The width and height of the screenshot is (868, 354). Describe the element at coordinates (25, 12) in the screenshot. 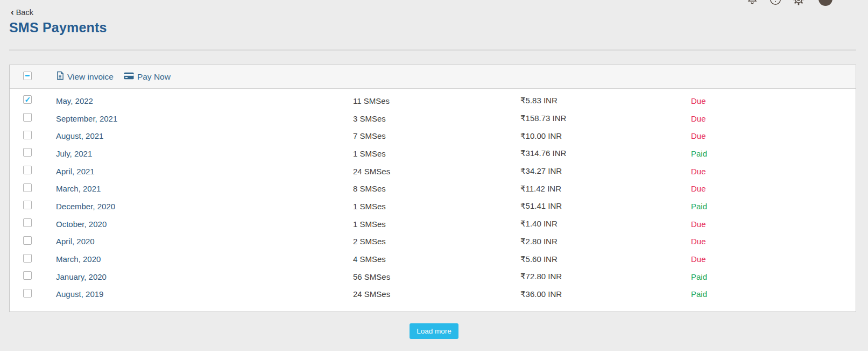

I see `back-label: Back` at that location.